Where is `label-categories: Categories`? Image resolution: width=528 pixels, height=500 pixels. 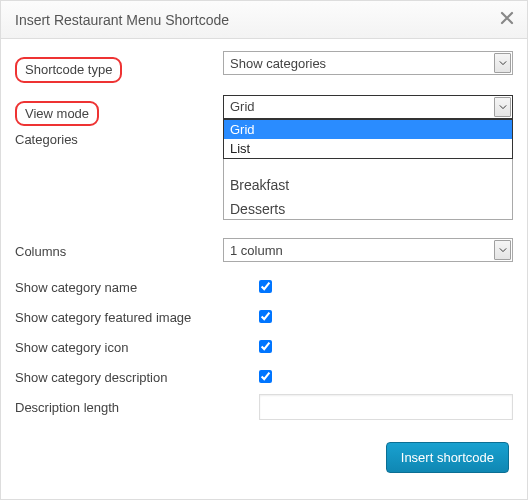
label-categories: Categories is located at coordinates (46, 140).